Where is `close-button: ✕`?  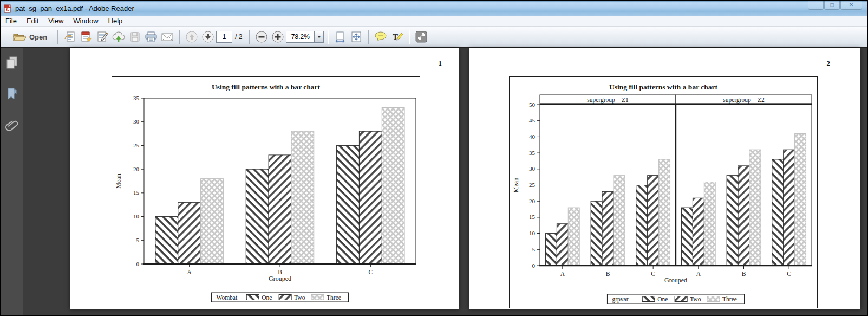 close-button: ✕ is located at coordinates (851, 5).